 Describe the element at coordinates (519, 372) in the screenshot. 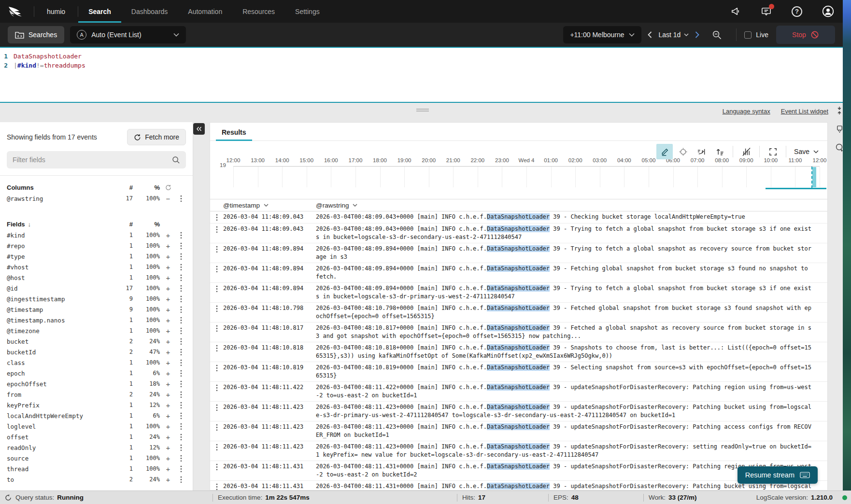

I see `event-row: 2026-03-04 11:48:10.8192026-03-04T00:48:…` at that location.